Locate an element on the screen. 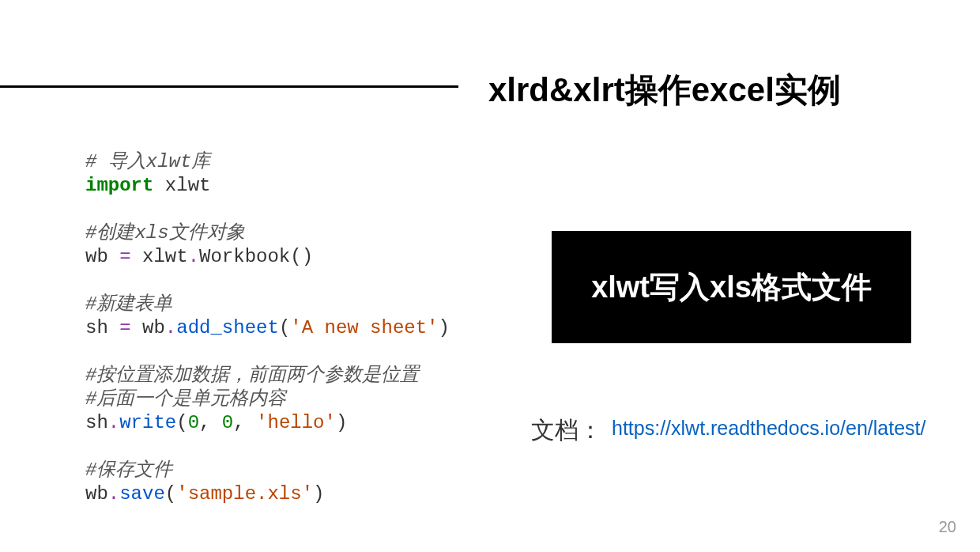  title-divider is located at coordinates (229, 87).